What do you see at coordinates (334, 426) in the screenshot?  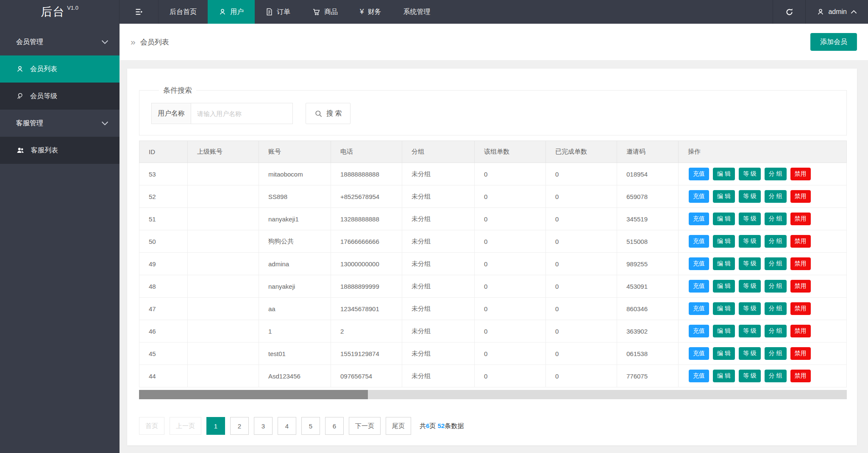 I see `page-button-6: 6` at bounding box center [334, 426].